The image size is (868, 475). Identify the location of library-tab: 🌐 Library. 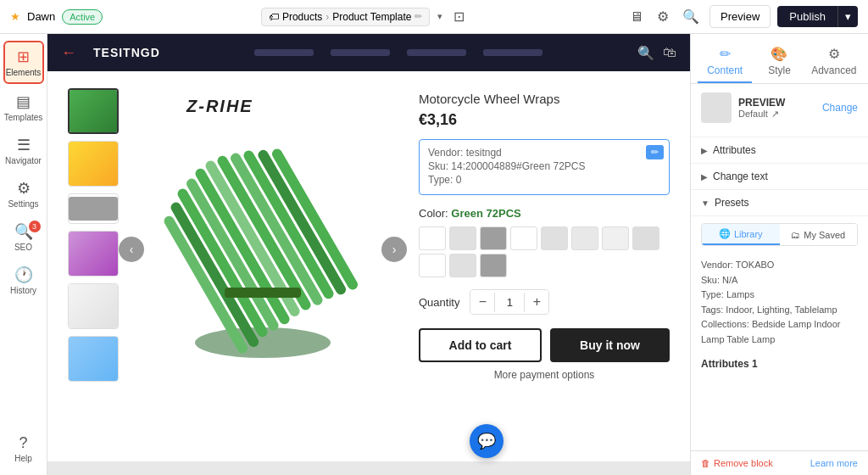
(741, 234).